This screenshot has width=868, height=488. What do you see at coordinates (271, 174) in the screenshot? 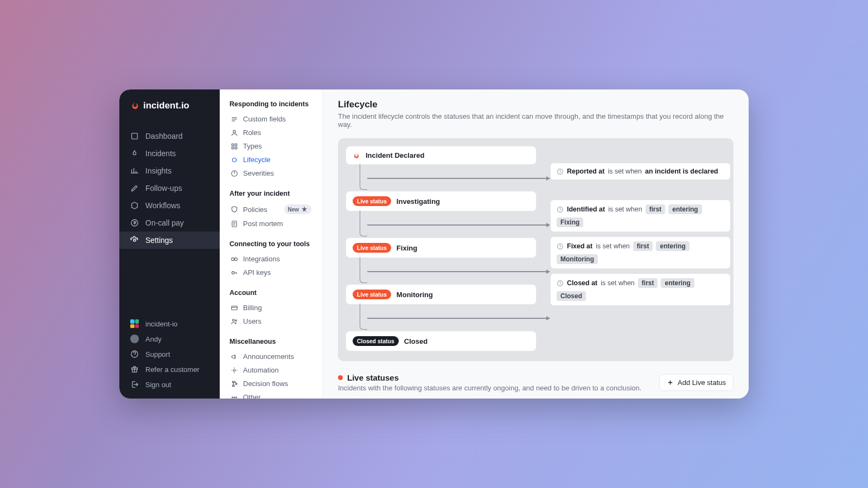
I see `settings-item-severities: Severities` at bounding box center [271, 174].